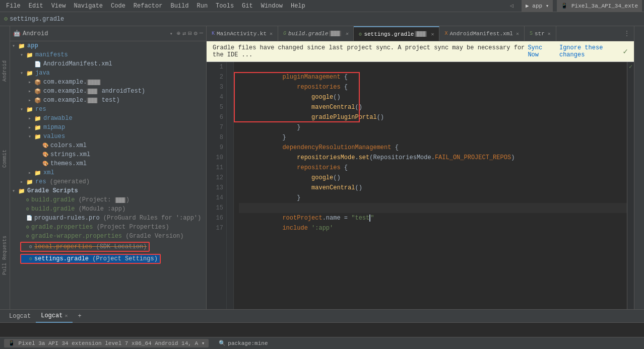  I want to click on tree-item-res: ▾ 📁 res, so click(108, 109).